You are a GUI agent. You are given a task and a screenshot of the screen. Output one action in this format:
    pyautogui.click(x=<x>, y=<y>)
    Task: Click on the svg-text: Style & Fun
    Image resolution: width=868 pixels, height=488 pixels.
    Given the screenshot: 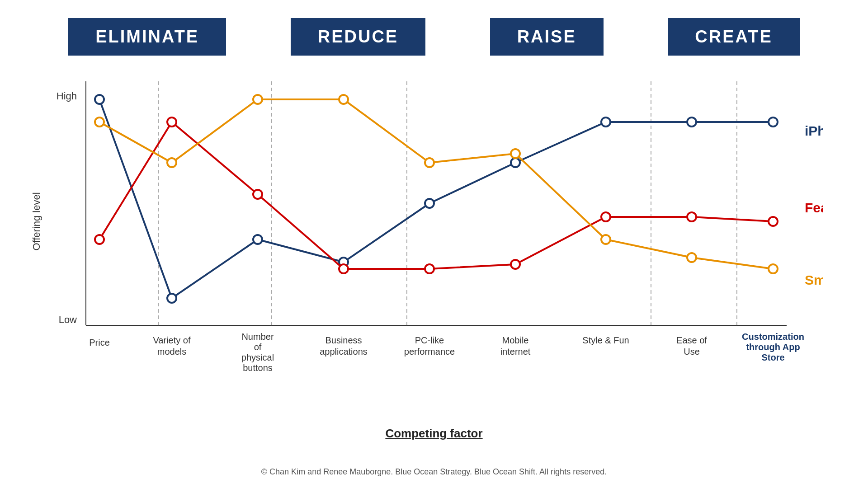 What is the action you would take?
    pyautogui.click(x=606, y=340)
    